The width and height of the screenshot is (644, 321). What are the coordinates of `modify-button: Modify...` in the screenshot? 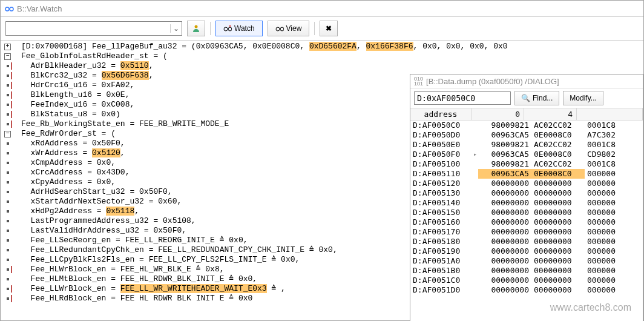 It's located at (583, 98).